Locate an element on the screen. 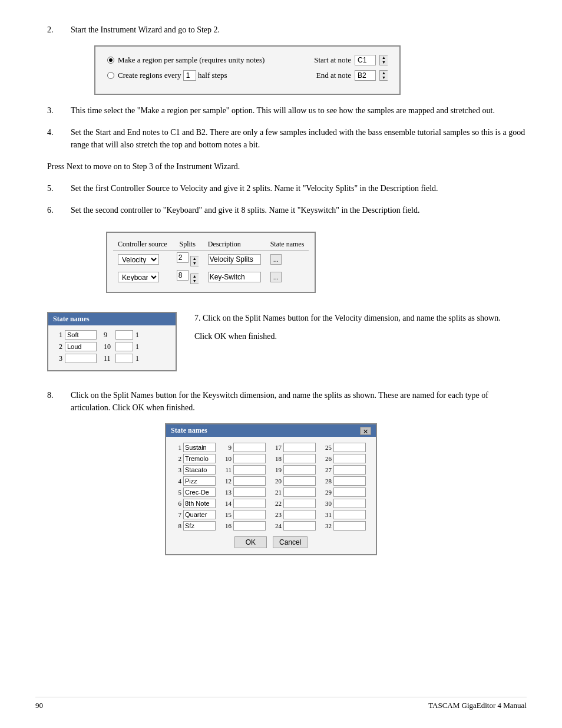  step7-para1: 7. Click on the Split Names button for t… is located at coordinates (361, 318).